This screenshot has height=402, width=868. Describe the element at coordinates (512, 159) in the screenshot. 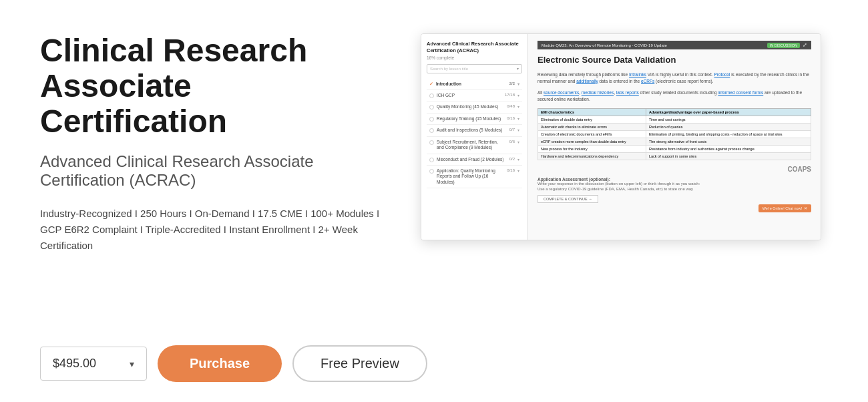

I see `sc-count: 0/2` at that location.